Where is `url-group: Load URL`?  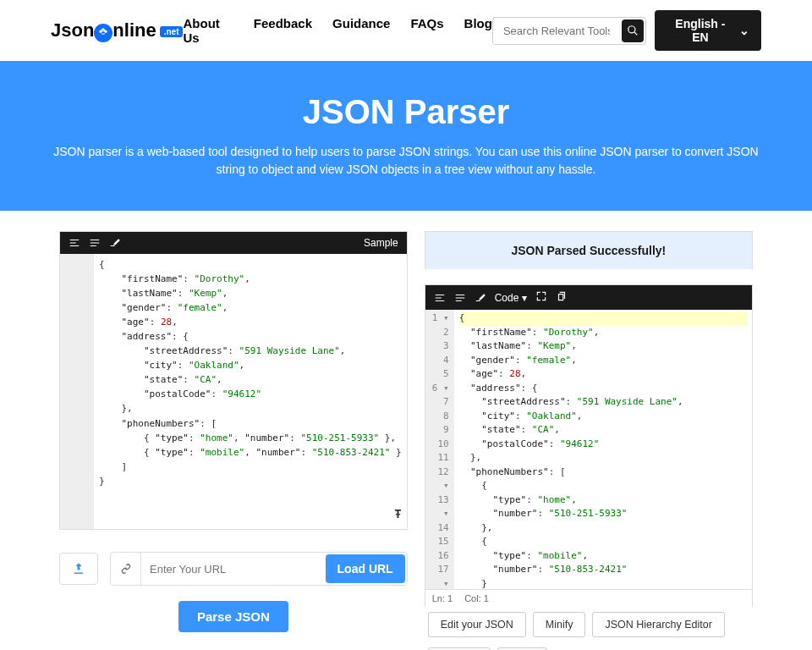
url-group: Load URL is located at coordinates (259, 569).